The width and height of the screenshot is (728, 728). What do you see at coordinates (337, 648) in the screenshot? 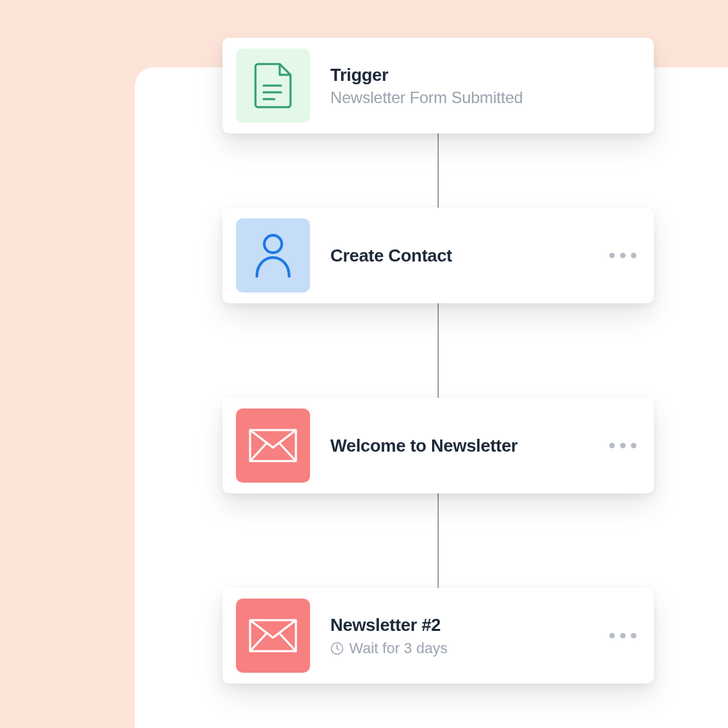
I see `clock-icon` at bounding box center [337, 648].